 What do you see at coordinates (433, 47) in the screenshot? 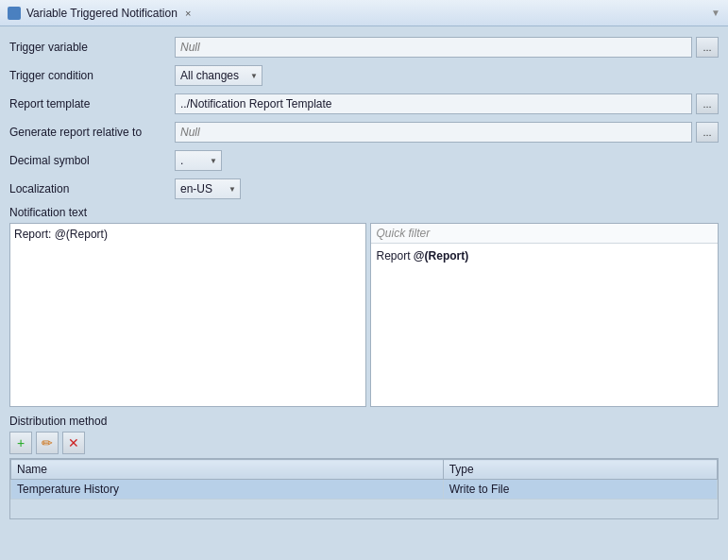
I see `trigger-variable-input` at bounding box center [433, 47].